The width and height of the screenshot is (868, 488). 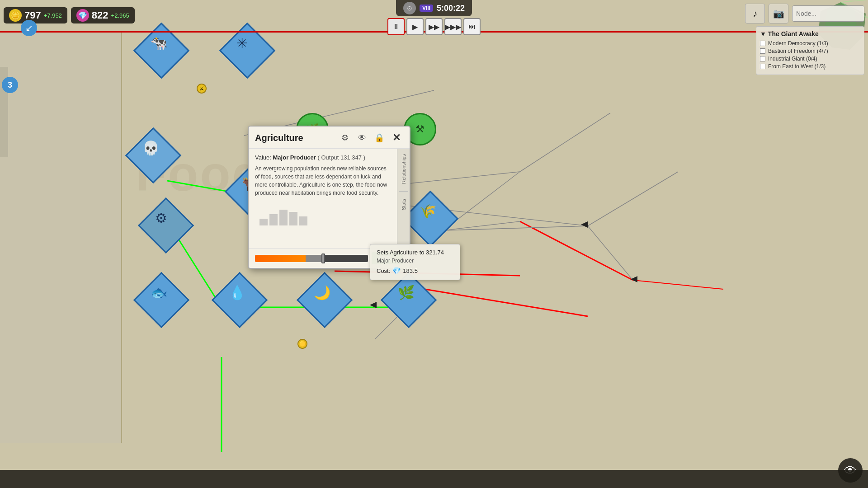 I want to click on dialog-sidebar-tabs: Relationships Stats, so click(x=403, y=198).